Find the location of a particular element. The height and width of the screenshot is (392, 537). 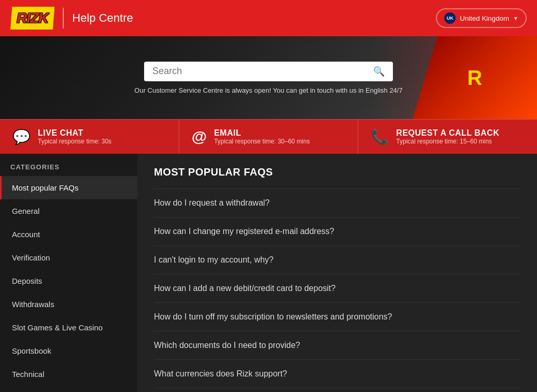

superhero-figure: R is located at coordinates (475, 78).